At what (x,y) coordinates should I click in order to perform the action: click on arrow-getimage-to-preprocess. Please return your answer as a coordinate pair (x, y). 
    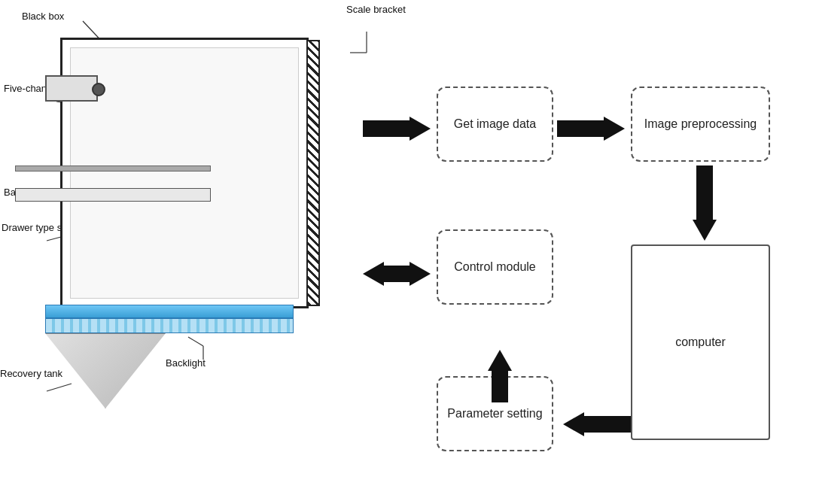
    Looking at the image, I should click on (591, 129).